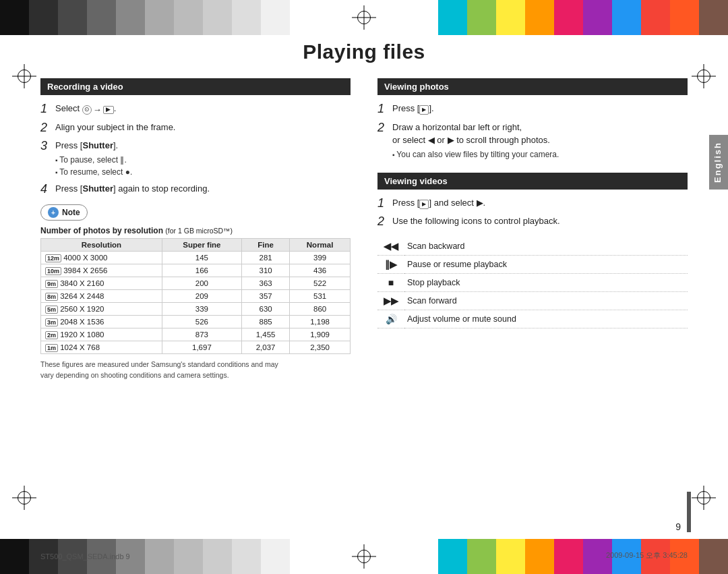 The width and height of the screenshot is (728, 574). I want to click on resolution-icon: 5m, so click(51, 310).